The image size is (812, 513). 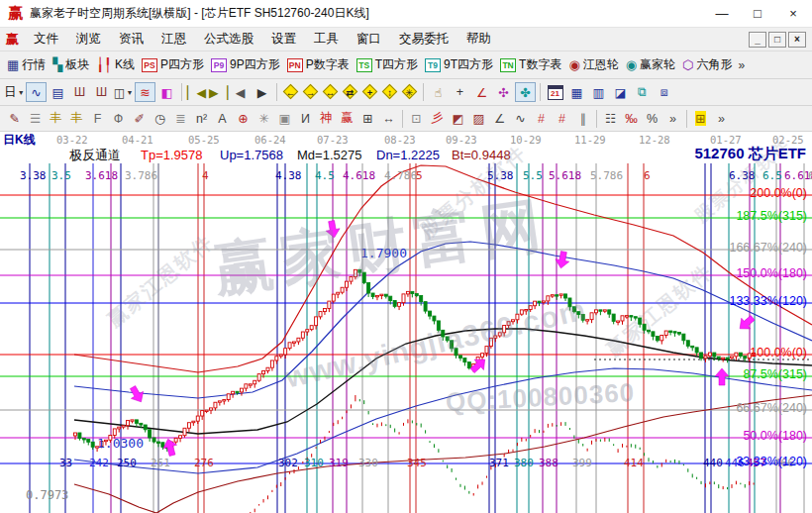 I want to click on tb1-9t-square-button: T99T四方形, so click(x=459, y=65).